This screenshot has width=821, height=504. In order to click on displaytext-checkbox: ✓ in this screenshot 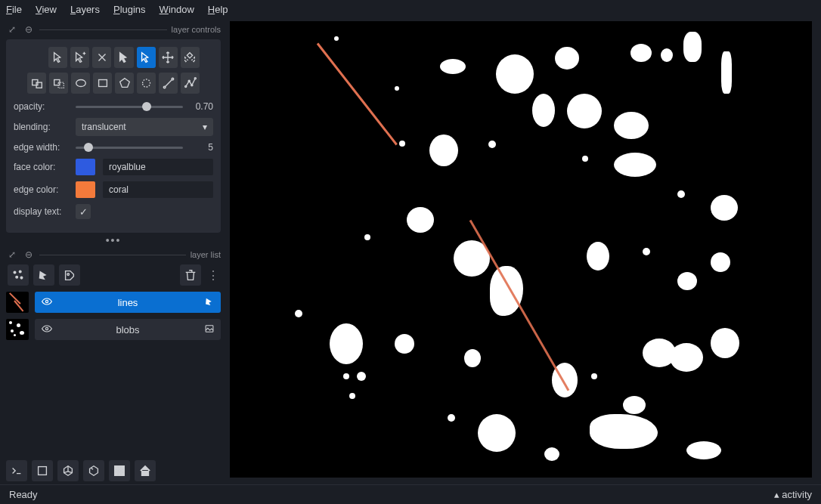, I will do `click(83, 212)`.